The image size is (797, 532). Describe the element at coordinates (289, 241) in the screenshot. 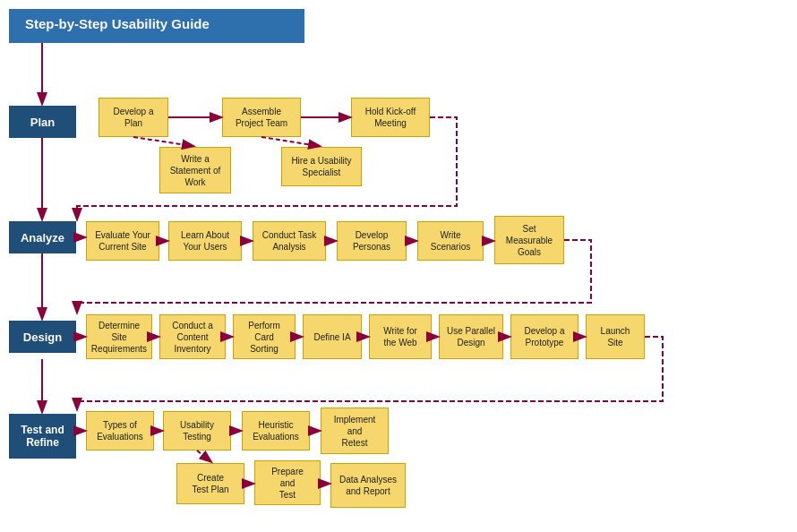

I see `task-task-analysis: Conduct TaskAnalysis` at that location.